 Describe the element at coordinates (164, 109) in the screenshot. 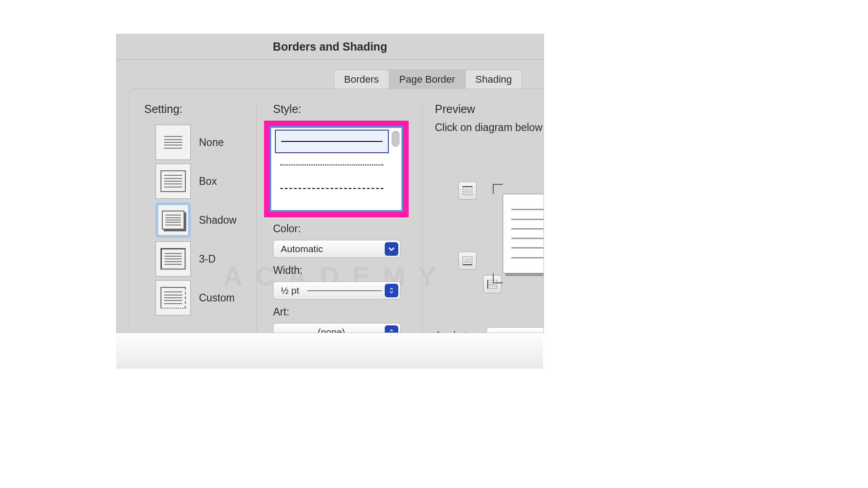

I see `setting-label: Setting:` at that location.